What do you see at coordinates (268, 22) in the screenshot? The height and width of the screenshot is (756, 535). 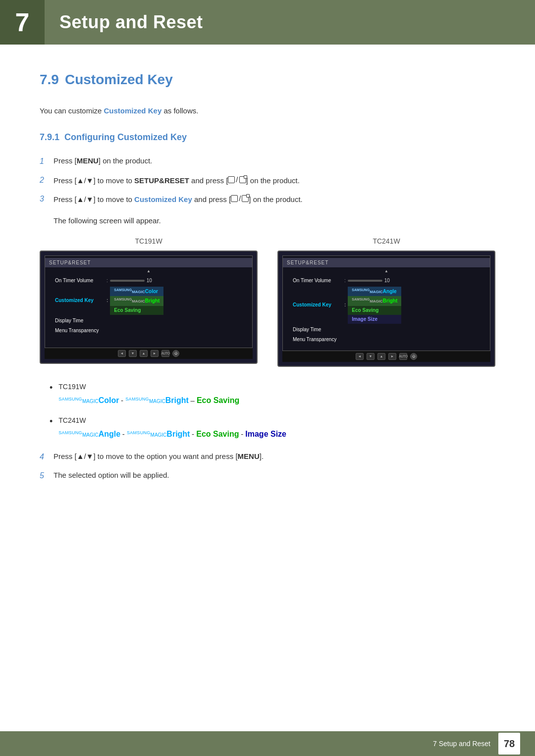 I see `header-banner: 7 Setup and Reset` at bounding box center [268, 22].